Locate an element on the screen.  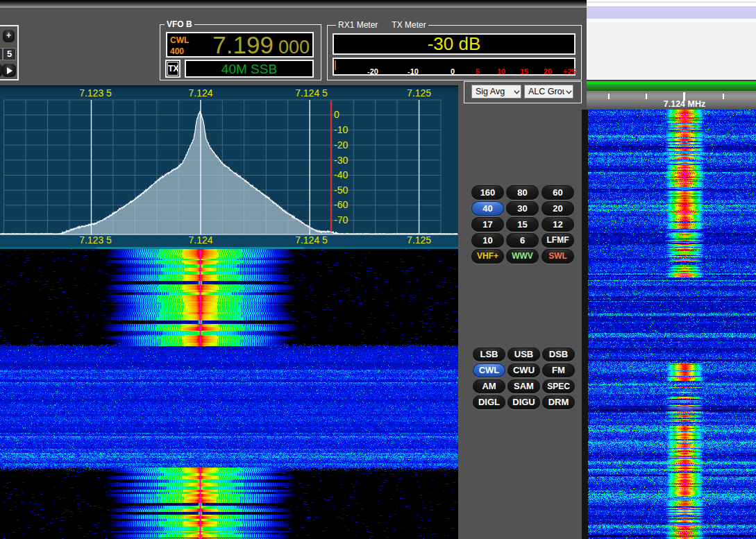
svg-text: -20 is located at coordinates (341, 145).